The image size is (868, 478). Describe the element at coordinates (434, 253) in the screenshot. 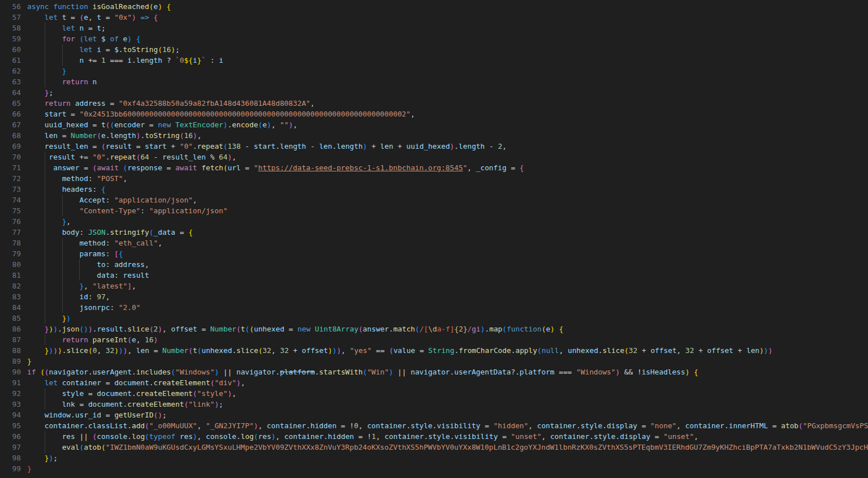

I see `code-line: 79 params: [{` at that location.